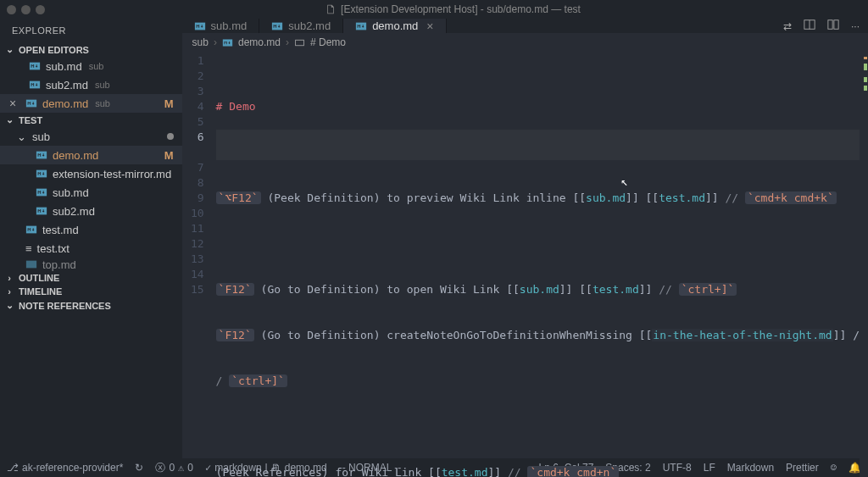 The image size is (868, 477). Describe the element at coordinates (53, 249) in the screenshot. I see `file-name: test.txt` at that location.